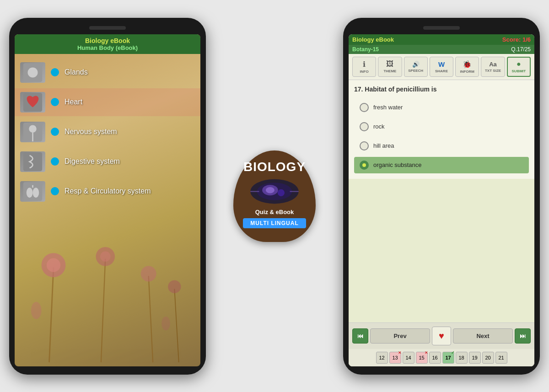  Describe the element at coordinates (448, 358) in the screenshot. I see `qnum-17: 17 ✓` at that location.